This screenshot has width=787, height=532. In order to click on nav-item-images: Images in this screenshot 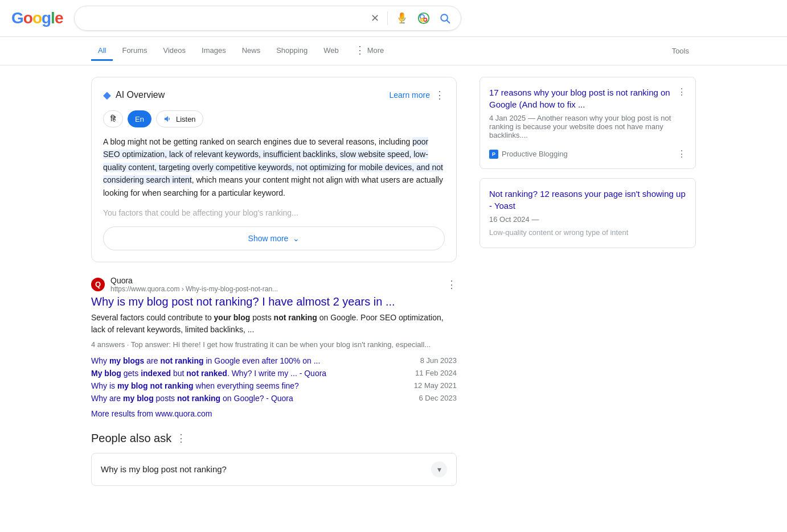, I will do `click(214, 51)`.